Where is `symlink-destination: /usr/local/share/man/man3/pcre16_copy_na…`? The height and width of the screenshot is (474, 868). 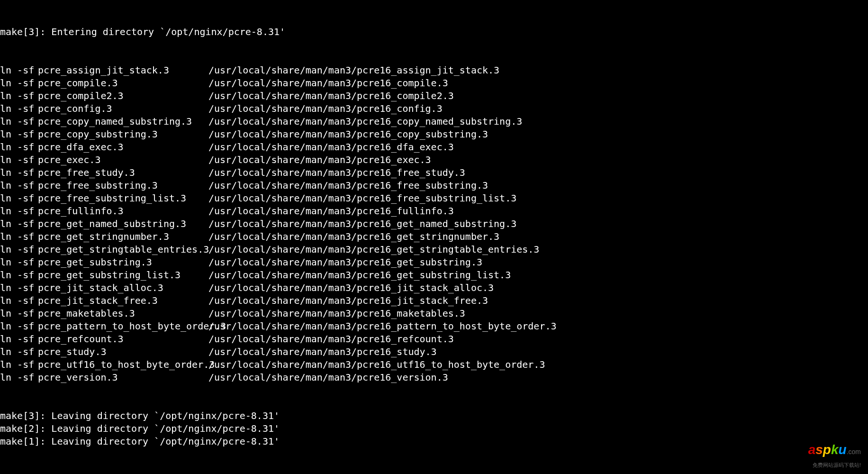
symlink-destination: /usr/local/share/man/man3/pcre16_copy_na… is located at coordinates (365, 121).